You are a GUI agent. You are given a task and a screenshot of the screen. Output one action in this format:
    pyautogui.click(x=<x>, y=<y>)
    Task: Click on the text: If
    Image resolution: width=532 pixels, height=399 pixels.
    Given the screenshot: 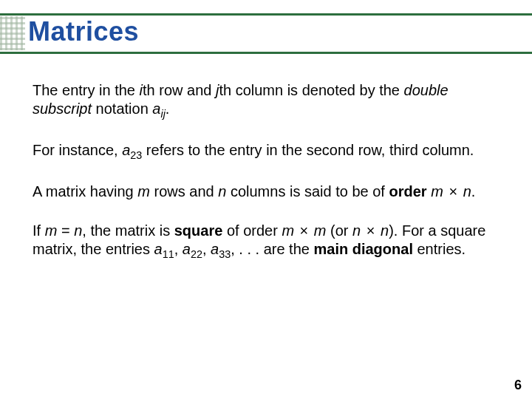 What is the action you would take?
    pyautogui.click(x=38, y=231)
    